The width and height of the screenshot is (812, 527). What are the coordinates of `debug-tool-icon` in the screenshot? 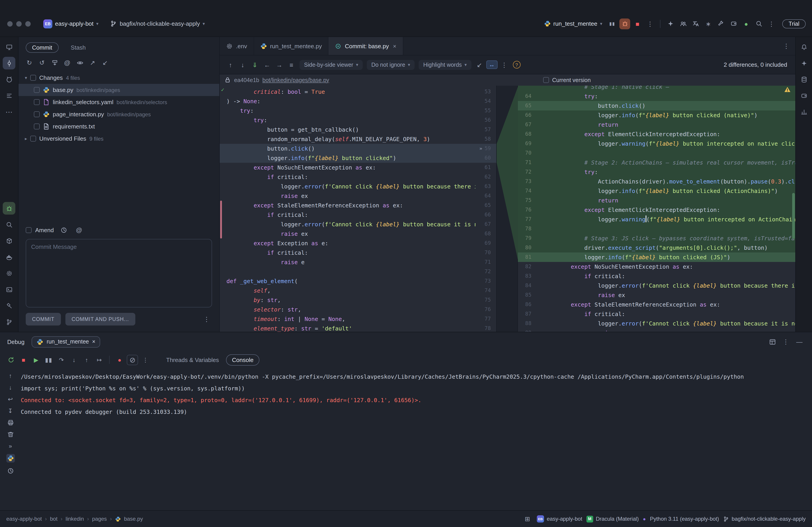 It's located at (9, 208).